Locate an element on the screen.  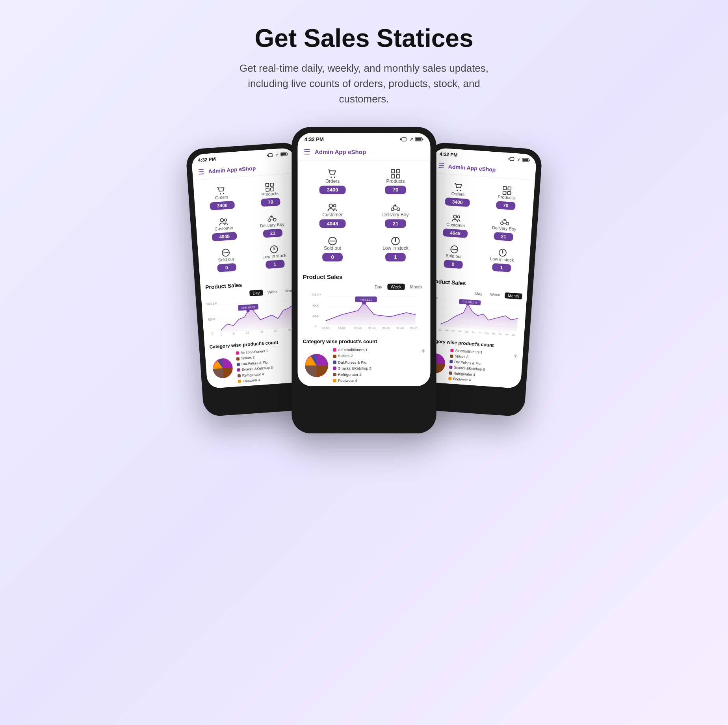
center-phone: 4:32 PM ☰ Admin App eShop Orders is located at coordinates (364, 280).